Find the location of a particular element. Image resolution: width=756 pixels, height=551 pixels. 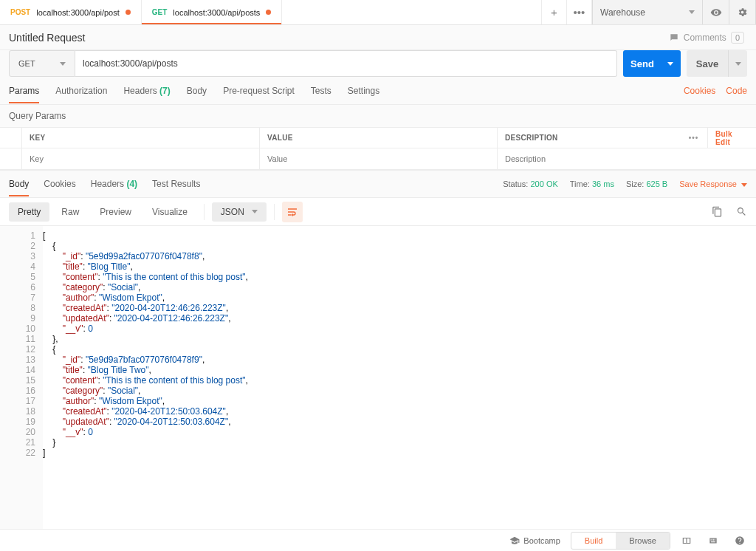

view-preview: Preview is located at coordinates (115, 212).